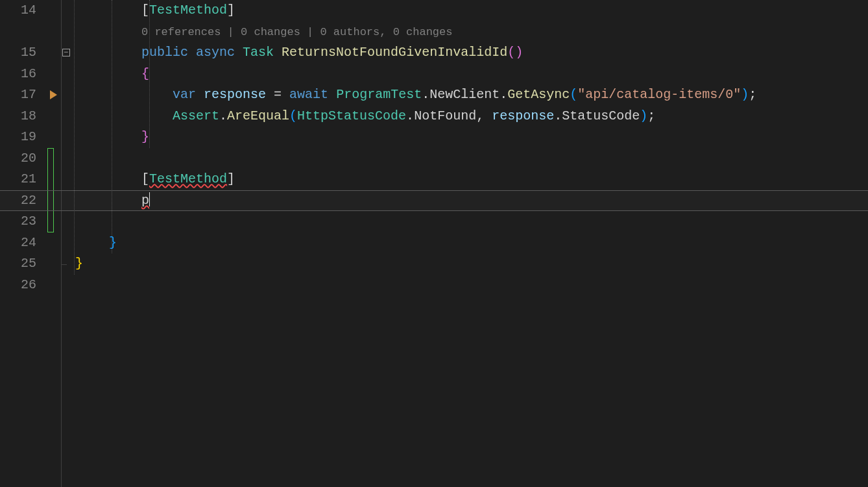 The height and width of the screenshot is (487, 868). What do you see at coordinates (18, 10) in the screenshot?
I see `line-number: 14` at bounding box center [18, 10].